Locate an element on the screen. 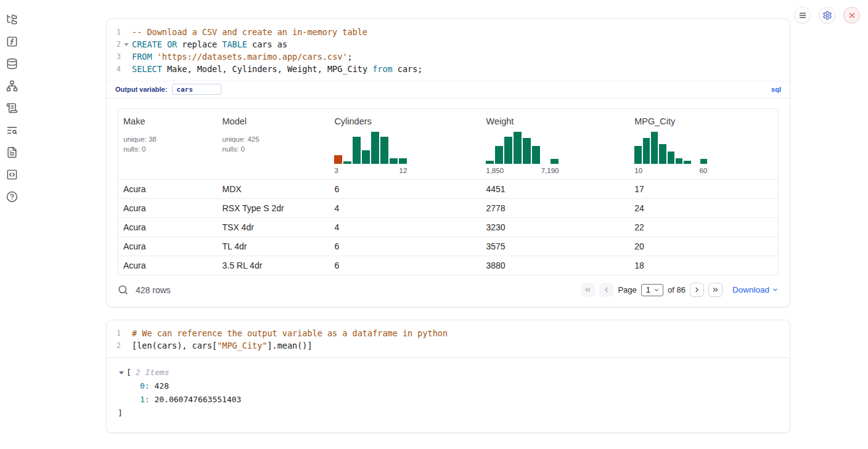 The image size is (868, 449). tree-entry: 0: 428 is located at coordinates (459, 386).